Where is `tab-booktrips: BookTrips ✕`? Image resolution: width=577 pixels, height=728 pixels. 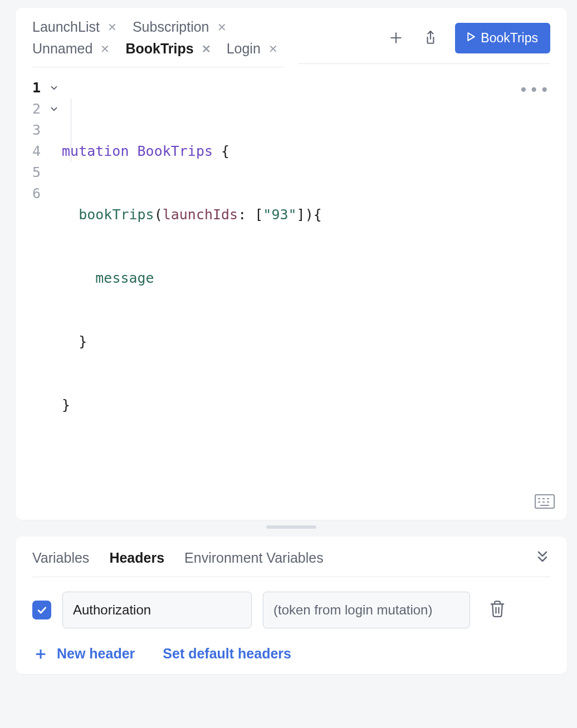
tab-booktrips: BookTrips ✕ is located at coordinates (168, 49).